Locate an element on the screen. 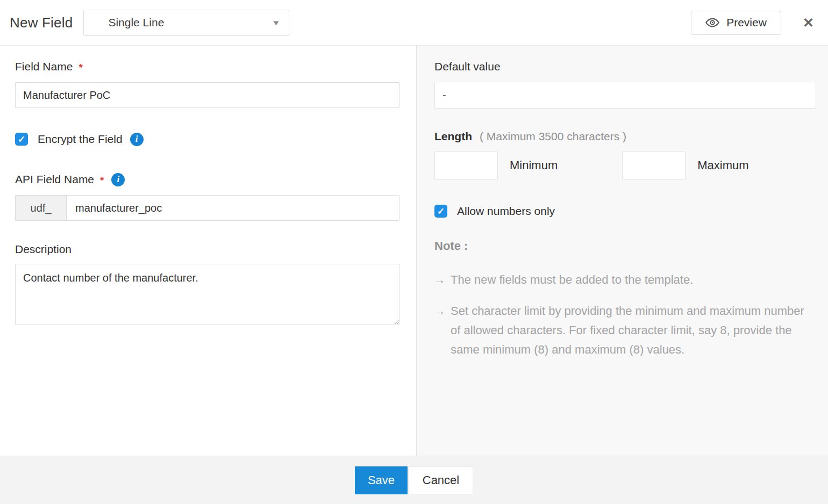  field-name-input is located at coordinates (208, 95).